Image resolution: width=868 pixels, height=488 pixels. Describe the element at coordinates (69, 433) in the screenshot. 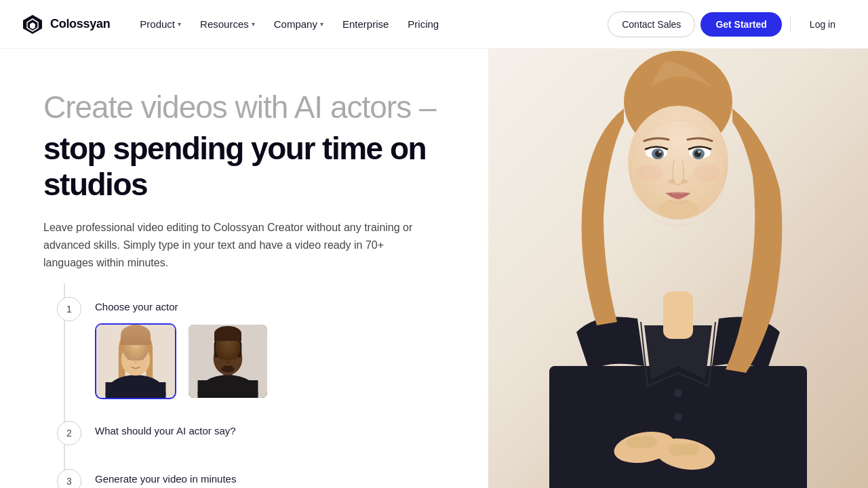

I see `step-number-2: 2` at that location.